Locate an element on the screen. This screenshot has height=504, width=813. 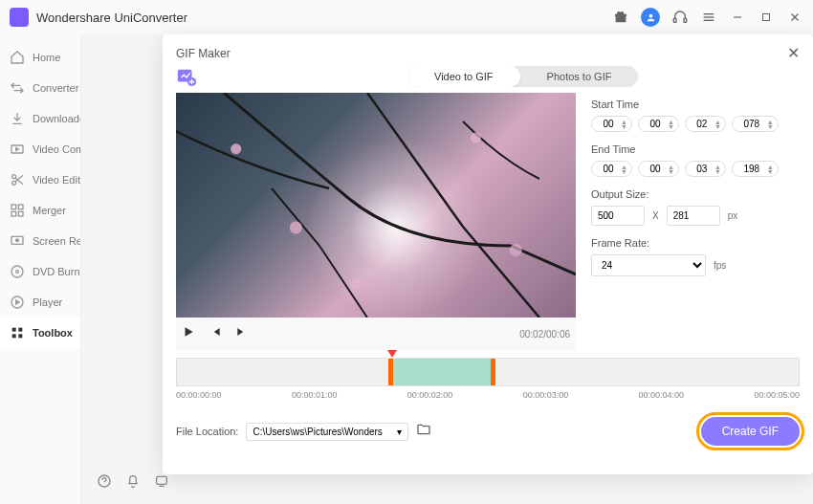
mode-tabs: Video to GIF Photos to GIF is located at coordinates (522, 77).